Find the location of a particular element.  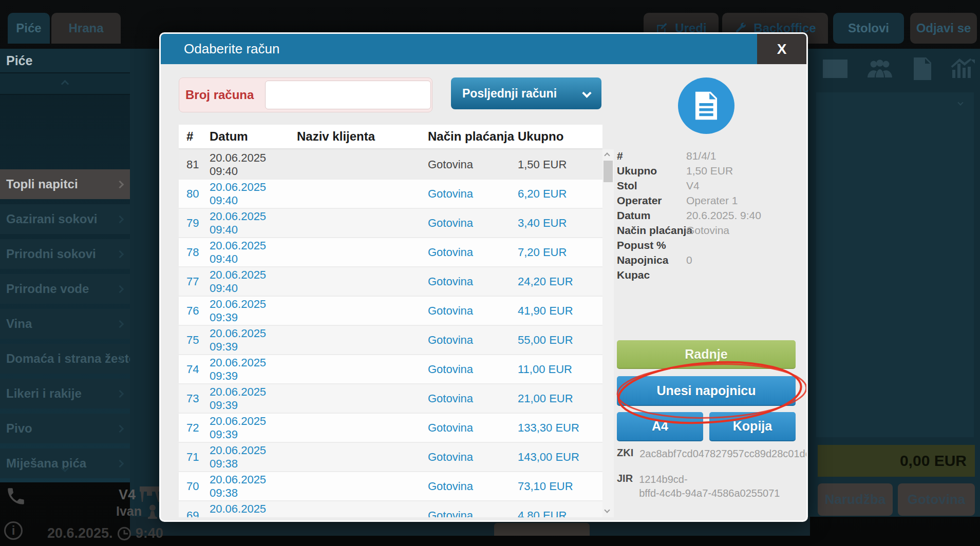

cell-num: 80 is located at coordinates (198, 194).